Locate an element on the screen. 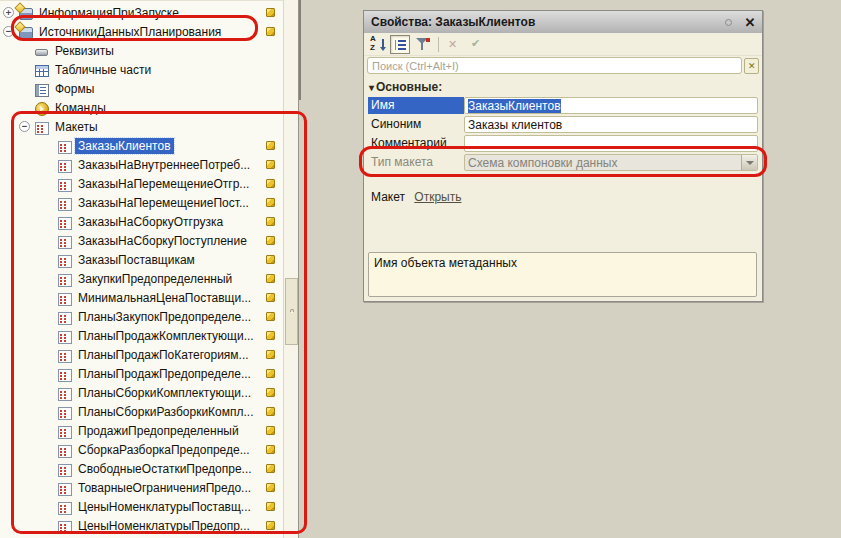 The width and height of the screenshot is (841, 538). tree-row: Табличные части is located at coordinates (142, 70).